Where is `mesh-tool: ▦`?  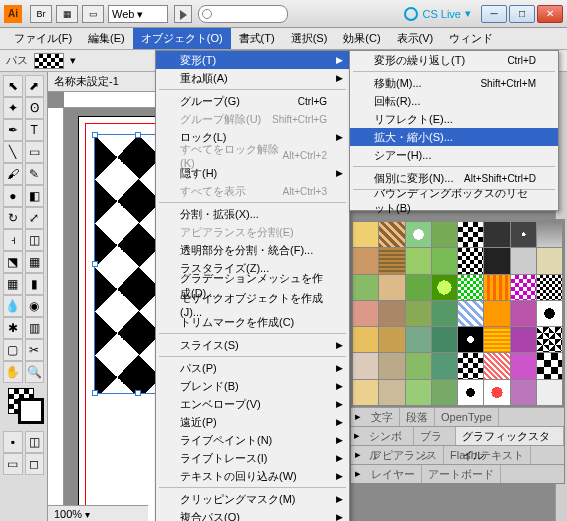
mesh-tool: ▦ is located at coordinates (13, 284).